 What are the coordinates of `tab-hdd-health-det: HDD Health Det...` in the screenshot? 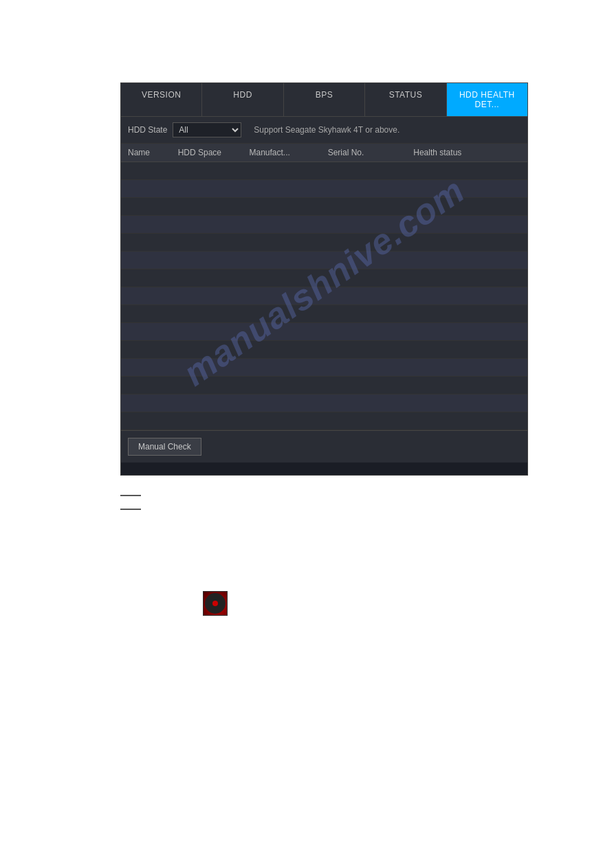 It's located at (487, 100).